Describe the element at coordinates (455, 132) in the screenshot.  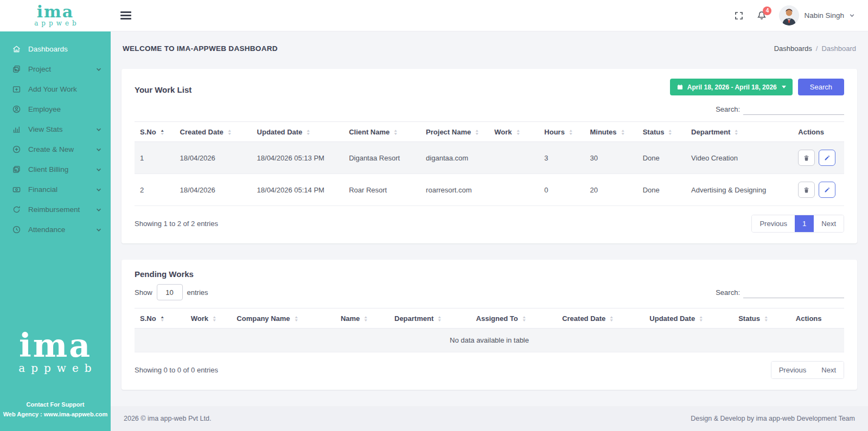
I see `column-header-project-name: Project Name▲▼` at that location.